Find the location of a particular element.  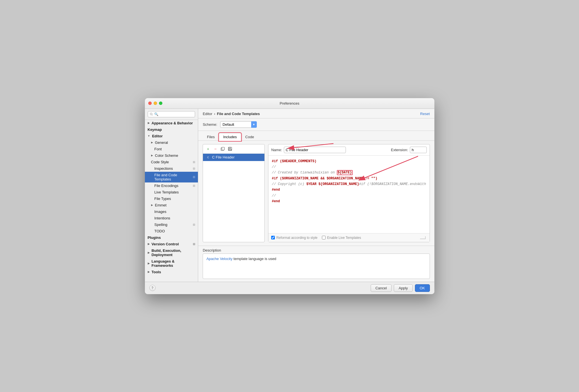

help-button: ? is located at coordinates (153, 288).